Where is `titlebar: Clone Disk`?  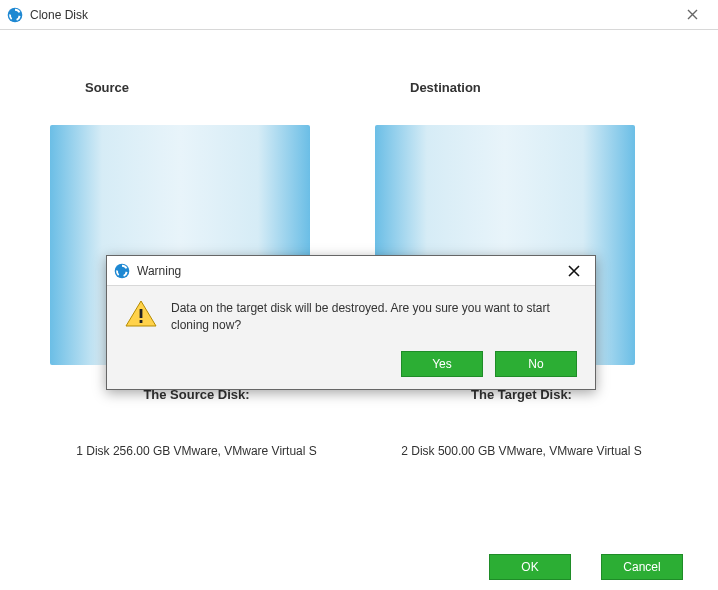
titlebar: Clone Disk is located at coordinates (359, 15).